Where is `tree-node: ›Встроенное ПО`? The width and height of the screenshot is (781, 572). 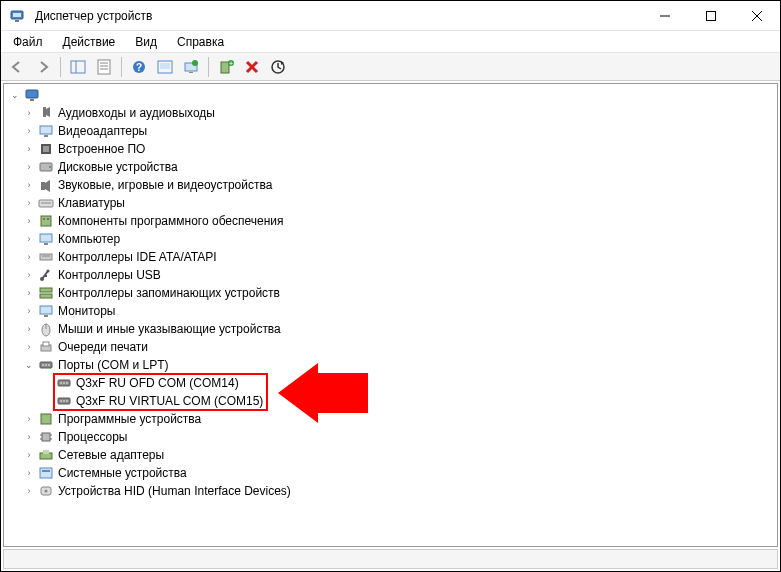
tree-node: ›Встроенное ПО is located at coordinates (400, 149).